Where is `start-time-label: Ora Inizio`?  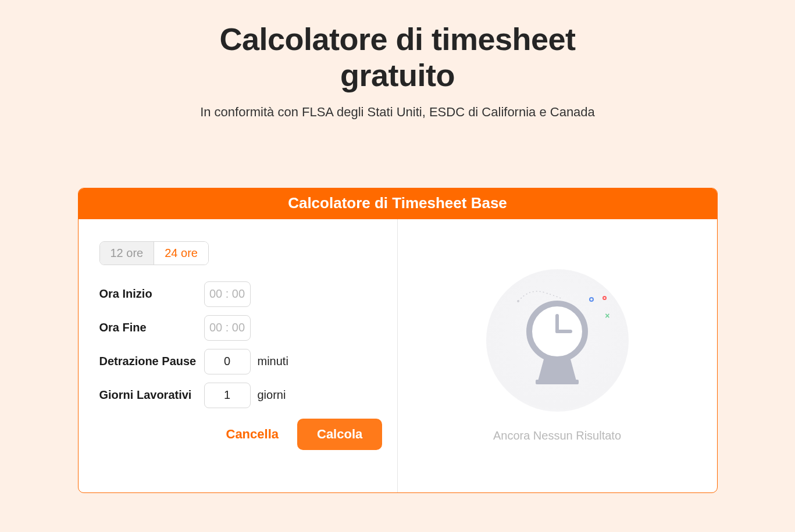
start-time-label: Ora Inizio is located at coordinates (152, 294).